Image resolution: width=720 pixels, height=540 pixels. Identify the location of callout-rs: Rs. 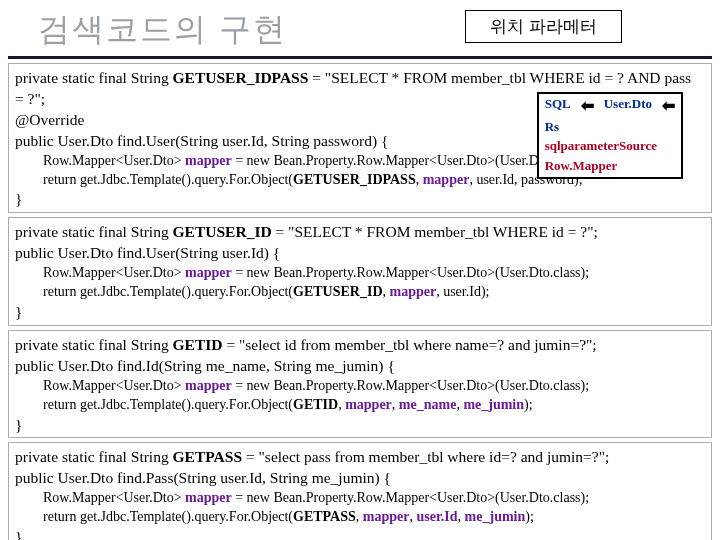
(558, 128).